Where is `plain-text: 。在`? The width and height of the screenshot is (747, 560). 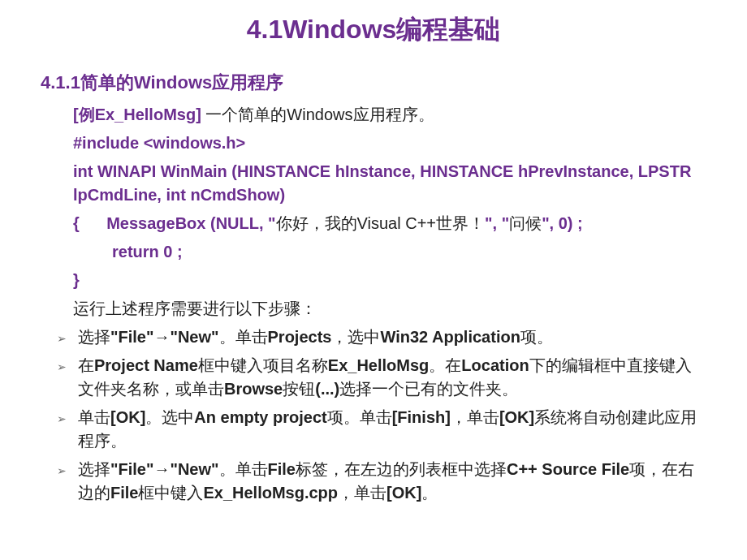 plain-text: 。在 is located at coordinates (445, 365).